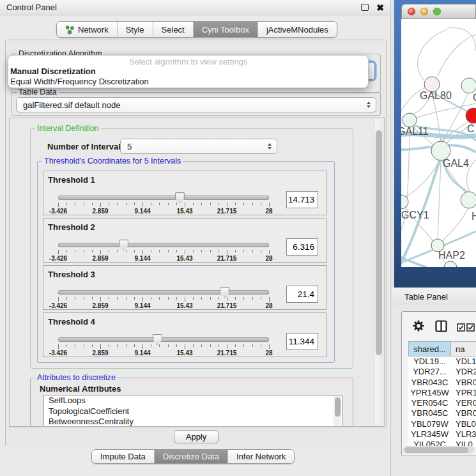  What do you see at coordinates (439, 450) in the screenshot?
I see `table-horizontal-scrollbar` at bounding box center [439, 450].